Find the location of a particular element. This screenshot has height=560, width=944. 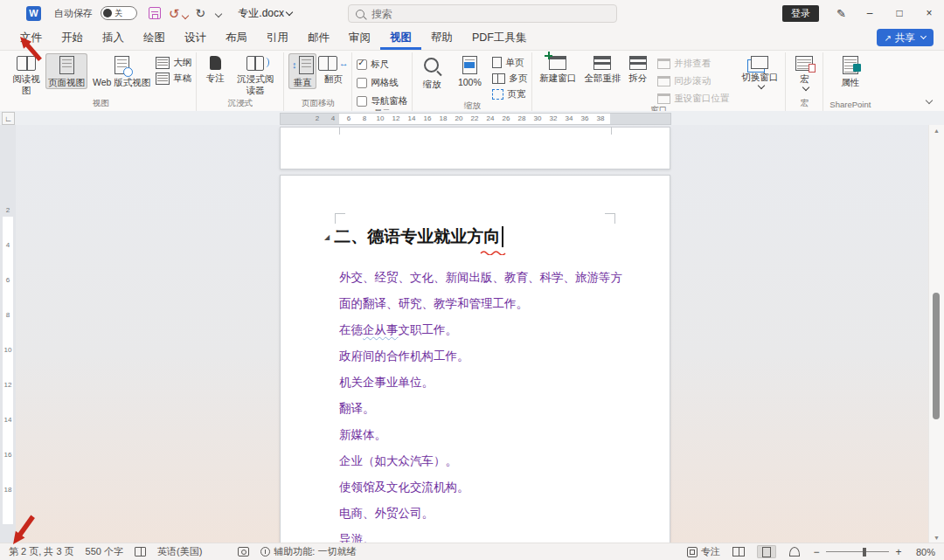

ruler-number: 20 is located at coordinates (459, 119).